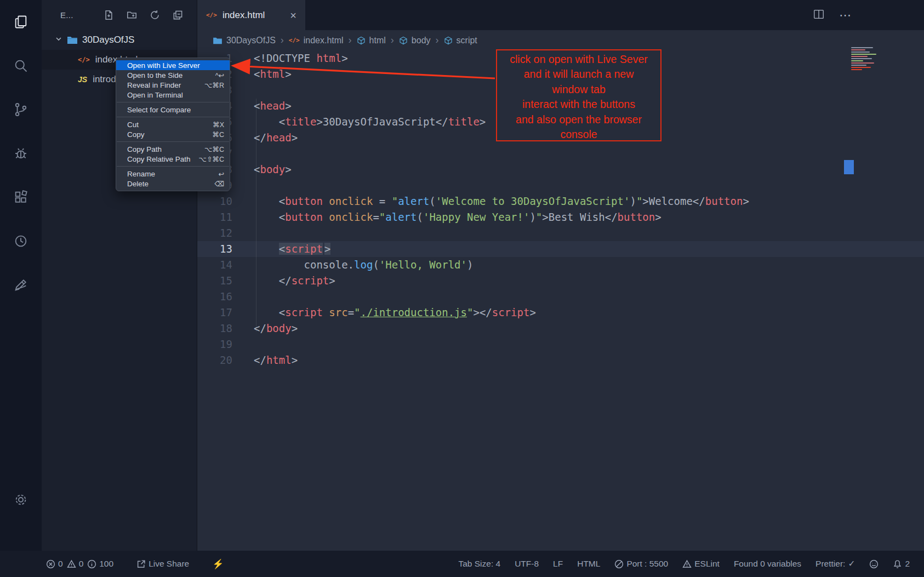 The width and height of the screenshot is (924, 577). What do you see at coordinates (561, 217) in the screenshot?
I see `code-line: 11 <button onclick="alert('Happy New Yea…` at bounding box center [561, 217].